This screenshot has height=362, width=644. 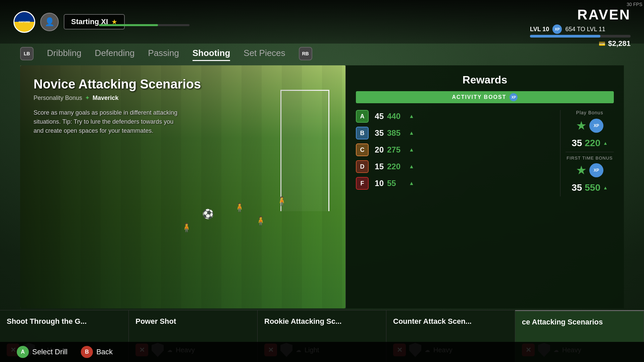 What do you see at coordinates (590, 126) in the screenshot?
I see `play-bonus-icons: ★ XP` at bounding box center [590, 126].